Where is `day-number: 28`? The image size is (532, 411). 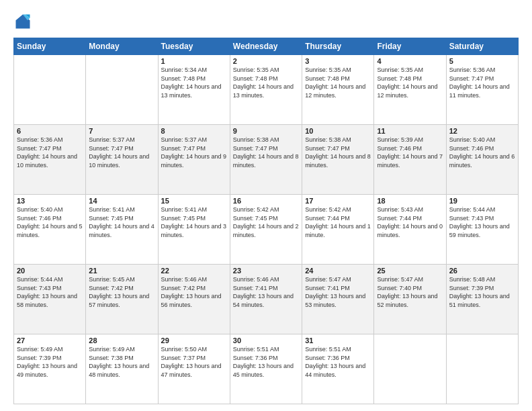
day-number: 28 is located at coordinates (122, 340).